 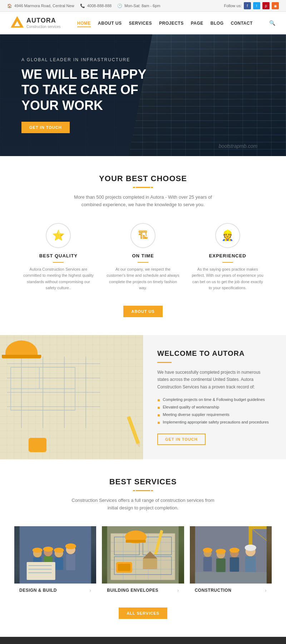 I want to click on top-bar: 🏠 4946 Marmora Road, Central New 📞 4008-…, so click(x=143, y=6).